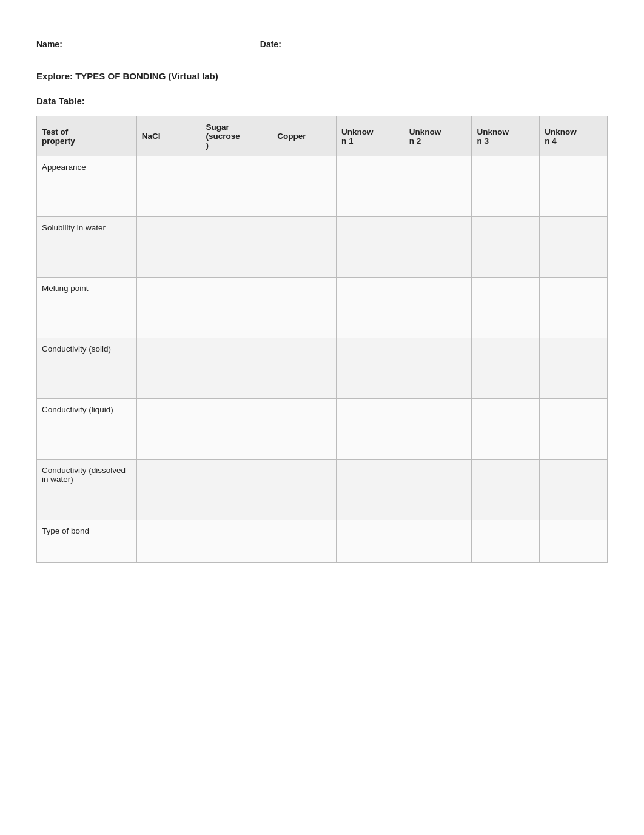  I want to click on date-field: Date:, so click(327, 42).